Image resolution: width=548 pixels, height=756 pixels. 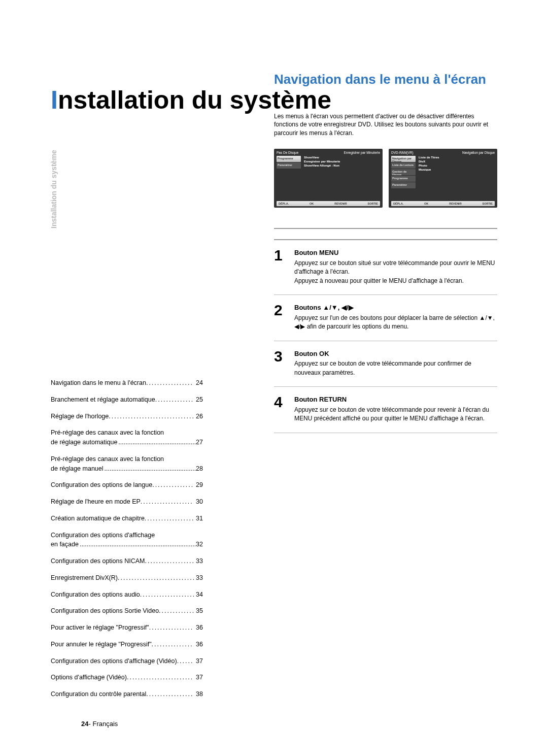 What do you see at coordinates (127, 502) in the screenshot?
I see `toc-row: Réglage de l'heure en mode EP30` at bounding box center [127, 502].